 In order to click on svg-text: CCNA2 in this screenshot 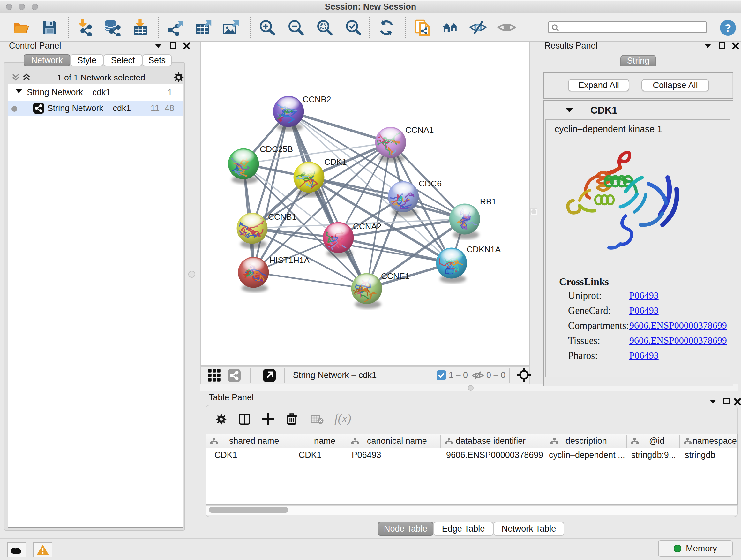, I will do `click(367, 227)`.